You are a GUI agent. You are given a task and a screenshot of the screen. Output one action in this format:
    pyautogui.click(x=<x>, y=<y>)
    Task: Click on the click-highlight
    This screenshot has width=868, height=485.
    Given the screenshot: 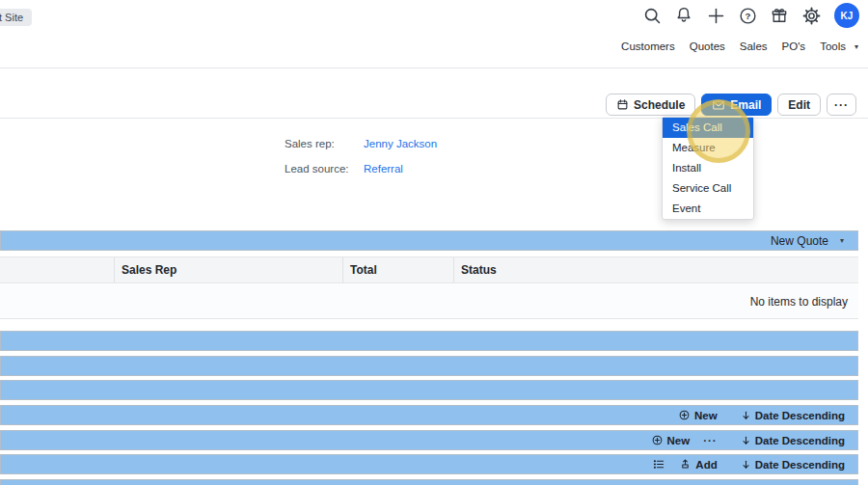 What is the action you would take?
    pyautogui.click(x=719, y=131)
    